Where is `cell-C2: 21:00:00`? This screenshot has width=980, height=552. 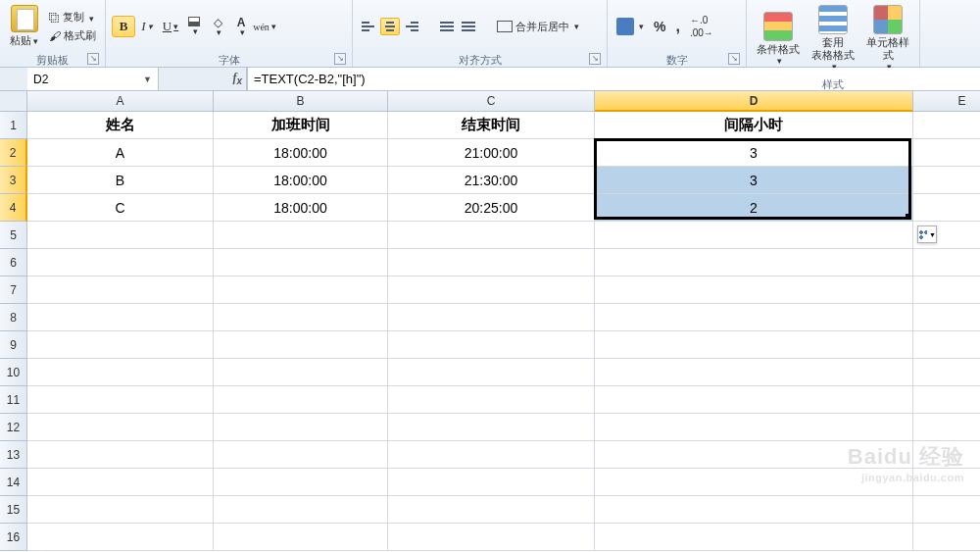 cell-C2: 21:00:00 is located at coordinates (492, 153).